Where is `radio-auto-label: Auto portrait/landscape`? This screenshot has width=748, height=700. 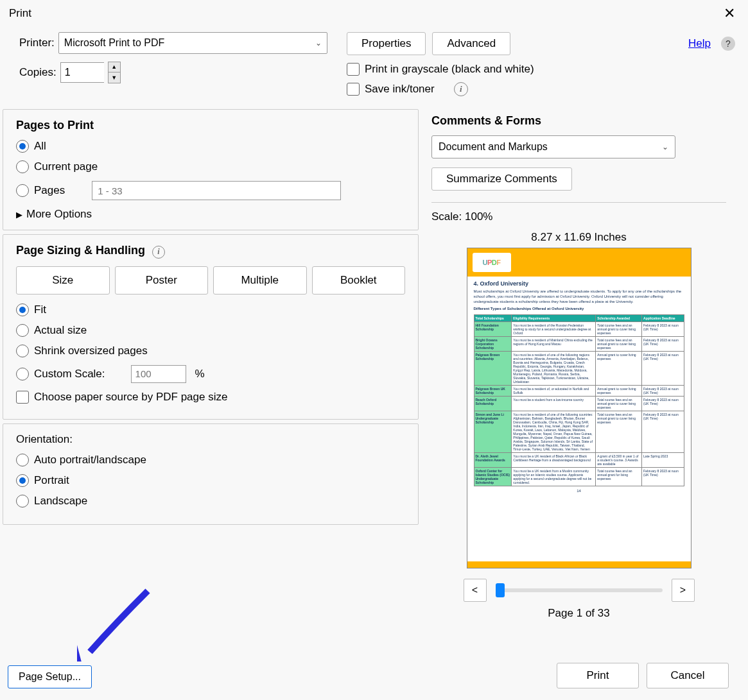 radio-auto-label: Auto portrait/landscape is located at coordinates (90, 460).